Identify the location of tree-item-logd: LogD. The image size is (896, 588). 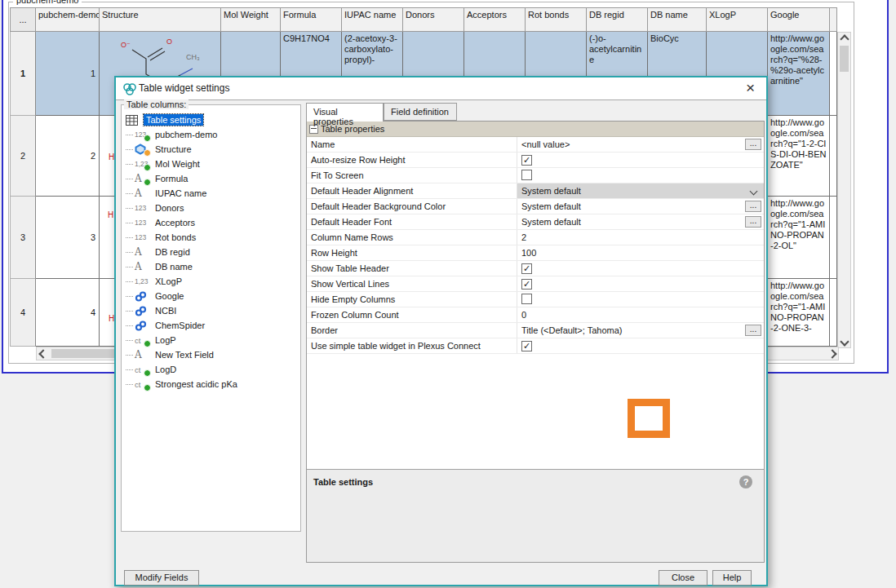
(211, 369).